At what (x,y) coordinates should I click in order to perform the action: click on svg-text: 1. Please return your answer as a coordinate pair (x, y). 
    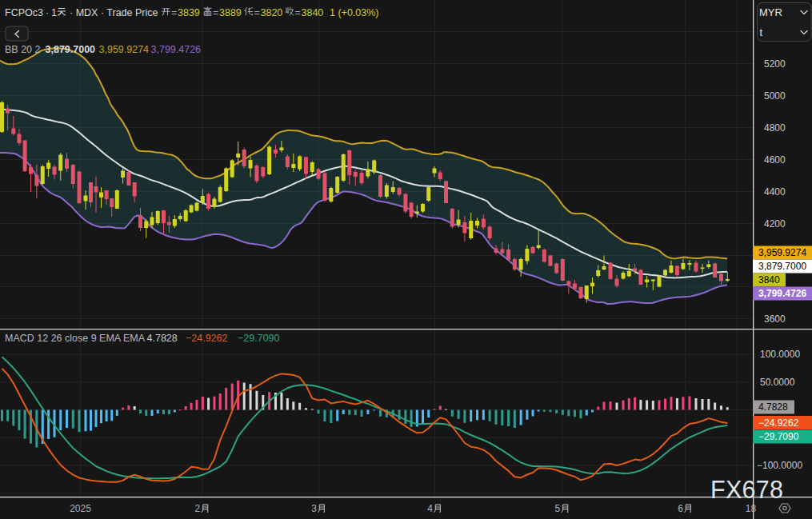
    Looking at the image, I should click on (54, 13).